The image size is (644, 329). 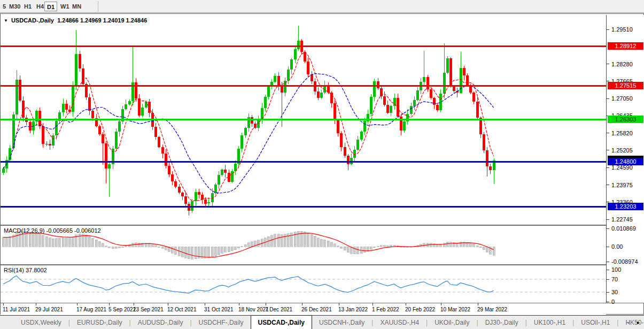 What do you see at coordinates (279, 309) in the screenshot?
I see `date-tick-label: 7 Dec 2021` at bounding box center [279, 309].